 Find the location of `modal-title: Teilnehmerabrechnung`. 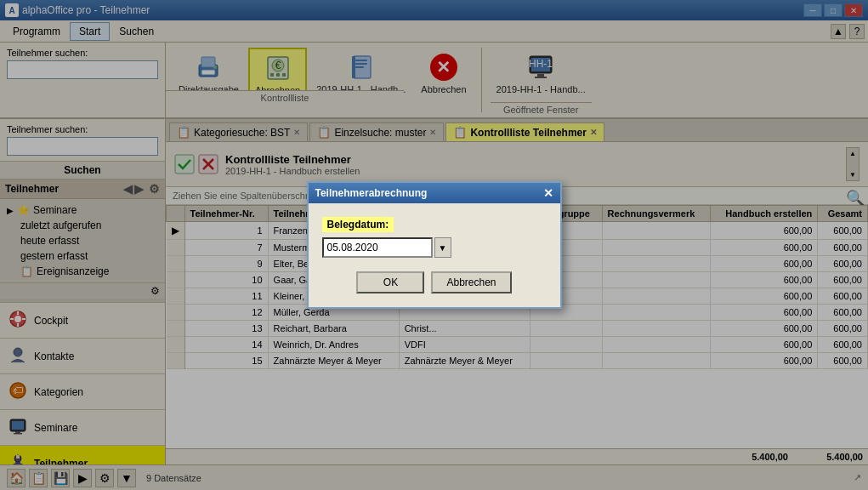

modal-title: Teilnehmerabrechnung is located at coordinates (372, 193).